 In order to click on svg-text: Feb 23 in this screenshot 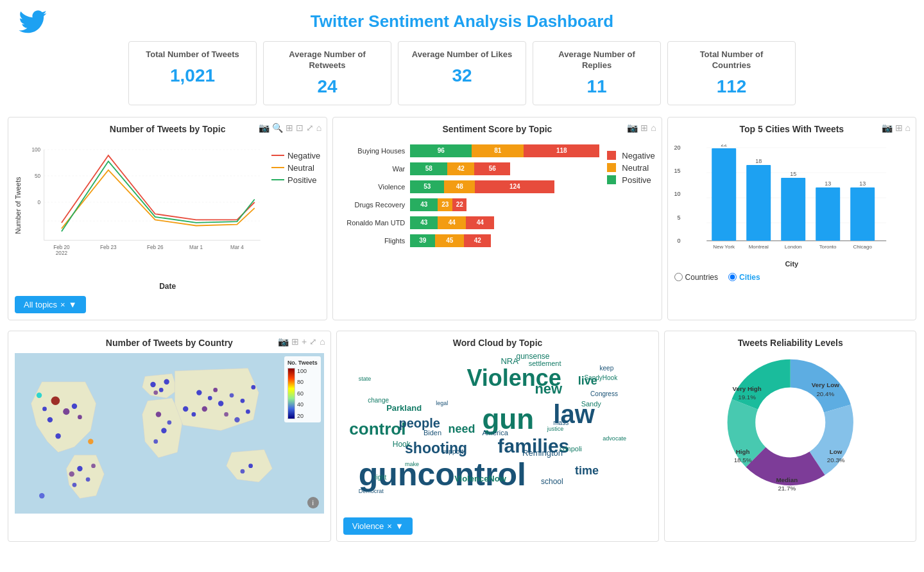, I will do `click(108, 248)`.